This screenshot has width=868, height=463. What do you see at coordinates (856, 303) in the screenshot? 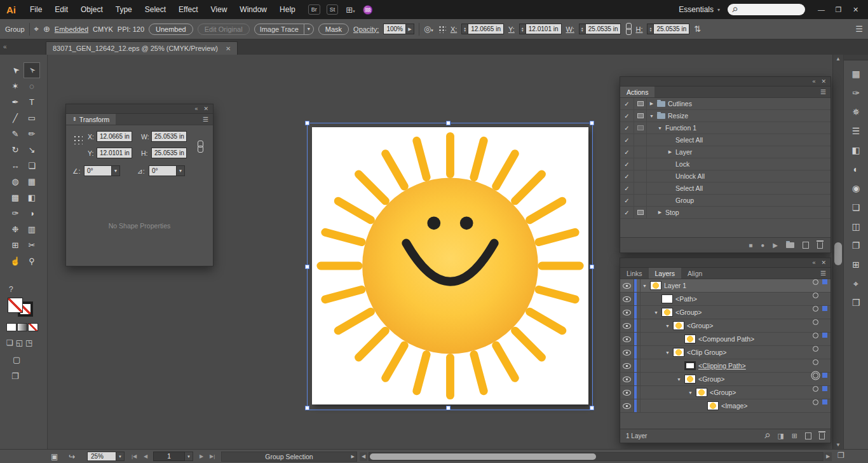
I see `libraries-panel-icon: ❒` at bounding box center [856, 303].